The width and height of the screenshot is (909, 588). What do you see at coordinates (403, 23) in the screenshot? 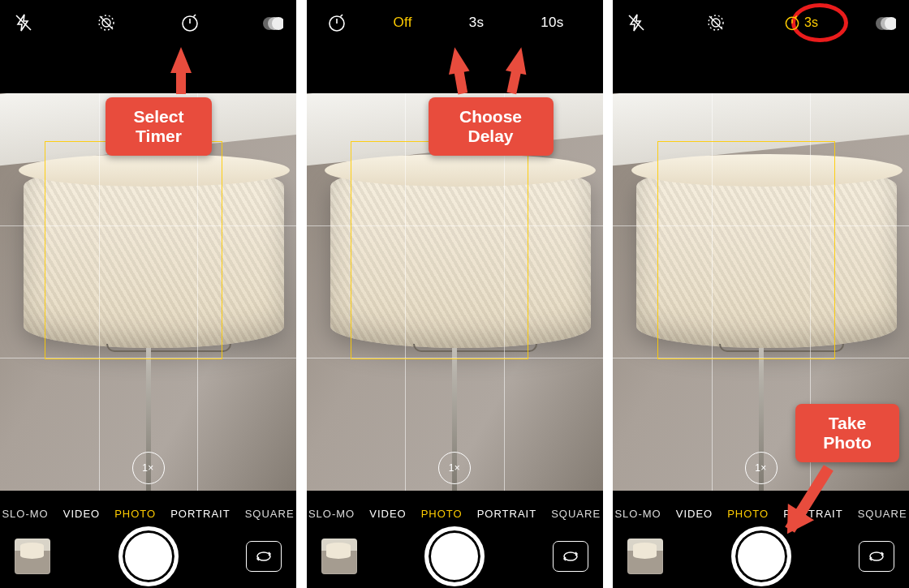
I see `timer-option-off: Off` at bounding box center [403, 23].